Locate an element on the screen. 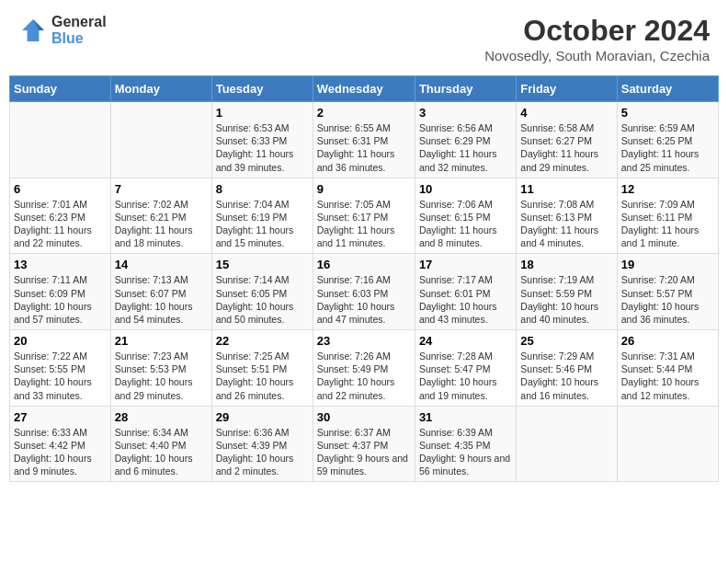 The width and height of the screenshot is (728, 563). day-number: 19 is located at coordinates (667, 265).